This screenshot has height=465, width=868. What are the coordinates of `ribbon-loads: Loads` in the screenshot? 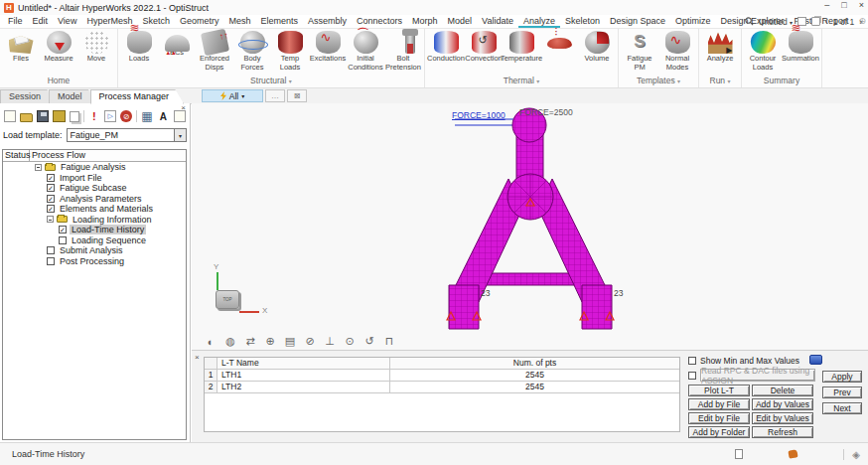 It's located at (139, 52).